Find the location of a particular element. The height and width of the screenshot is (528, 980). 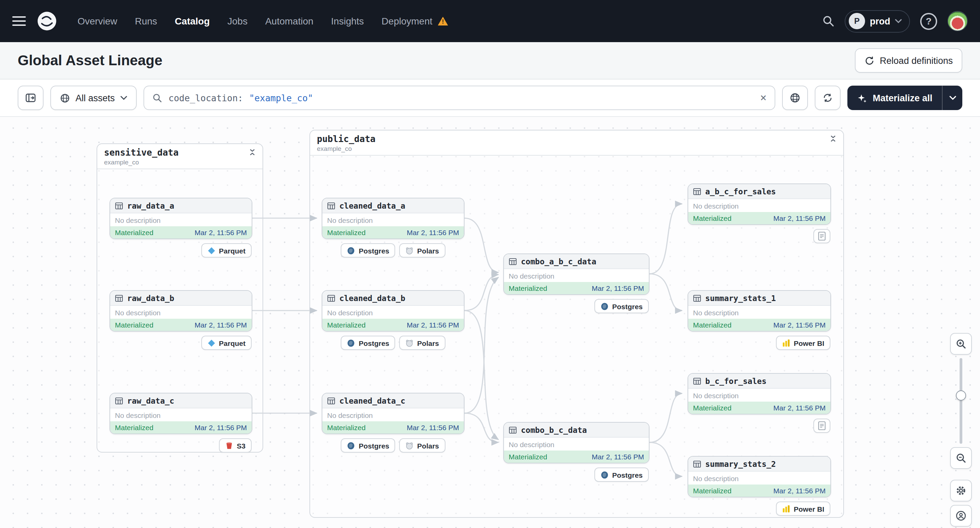

asset-name: cleaned_data_a is located at coordinates (372, 205).